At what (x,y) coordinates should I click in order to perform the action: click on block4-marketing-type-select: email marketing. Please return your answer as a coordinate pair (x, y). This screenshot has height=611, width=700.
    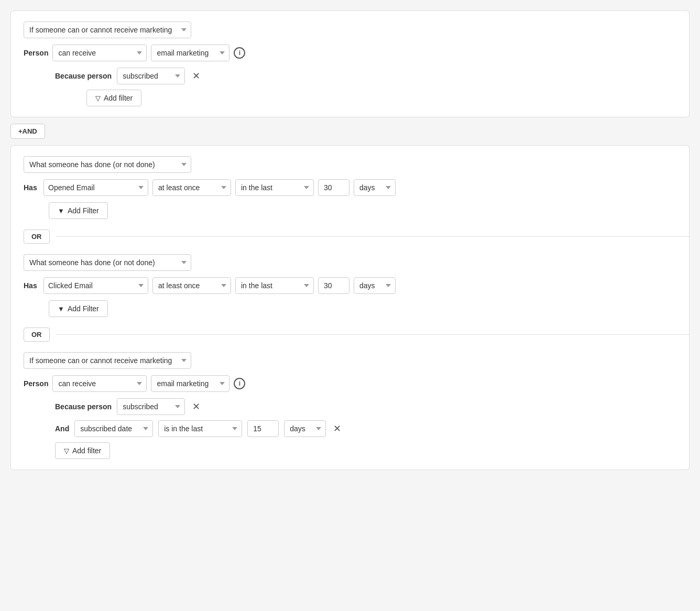
    Looking at the image, I should click on (190, 384).